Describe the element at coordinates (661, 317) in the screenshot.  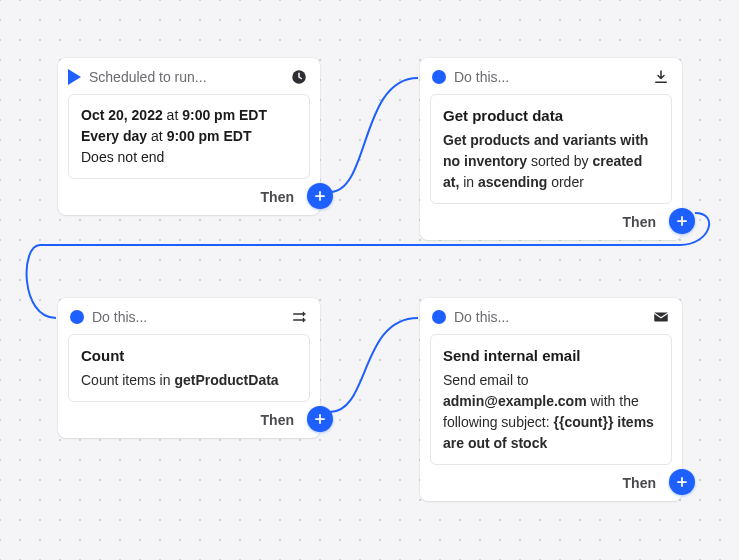
I see `mail-icon` at that location.